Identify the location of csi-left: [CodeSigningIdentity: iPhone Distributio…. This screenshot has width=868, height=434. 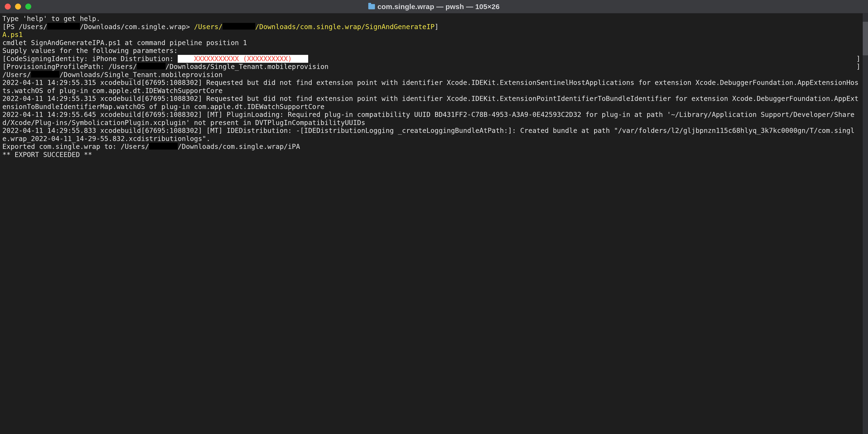
(155, 59).